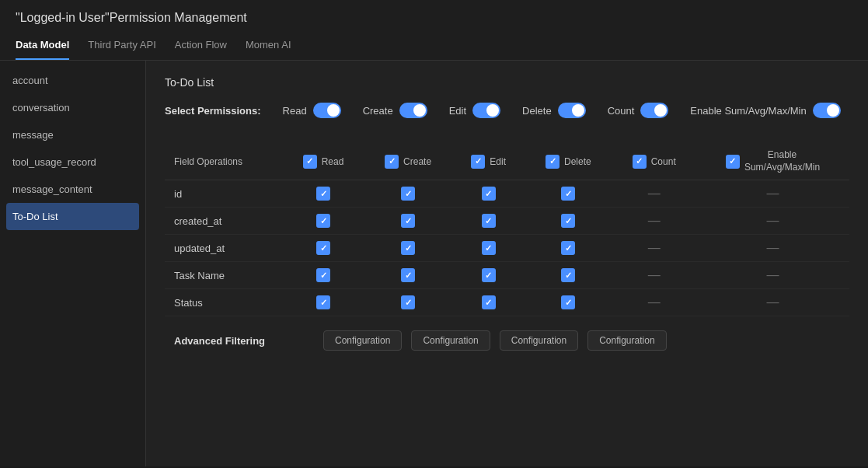 Image resolution: width=868 pixels, height=468 pixels. What do you see at coordinates (408, 162) in the screenshot?
I see `col-header-create: Create` at bounding box center [408, 162].